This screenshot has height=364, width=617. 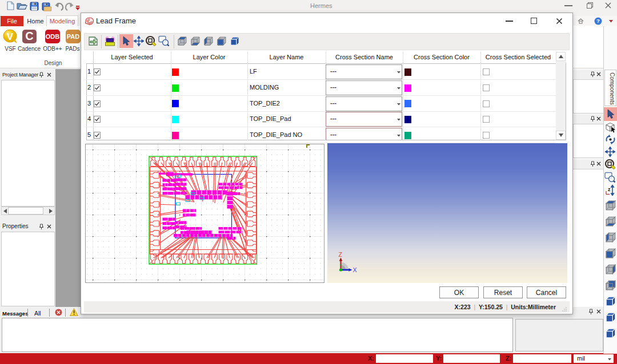 What do you see at coordinates (355, 270) in the screenshot?
I see `svg-text: X` at bounding box center [355, 270].